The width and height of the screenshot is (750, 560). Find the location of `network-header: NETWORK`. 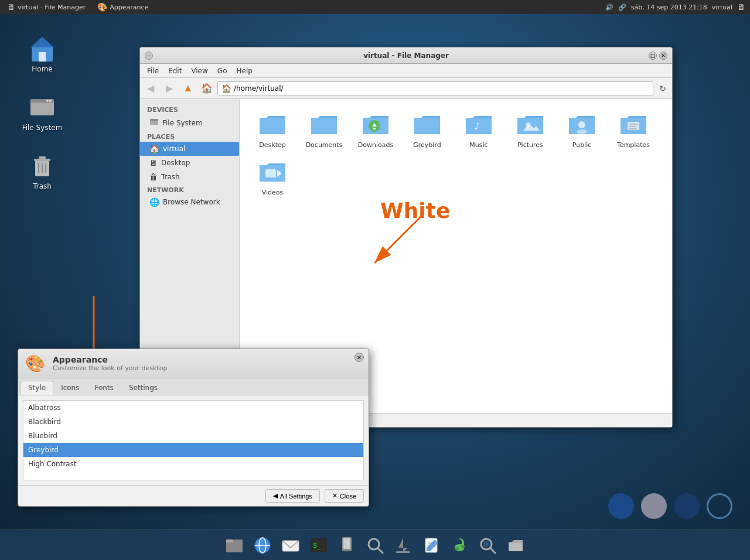

network-header: NETWORK is located at coordinates (190, 190).